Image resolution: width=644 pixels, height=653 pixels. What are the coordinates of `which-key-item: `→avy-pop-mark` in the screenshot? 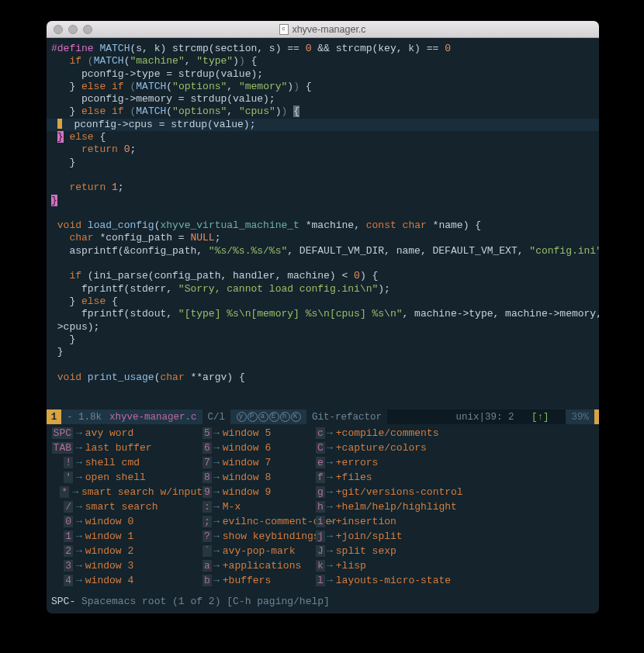 It's located at (259, 551).